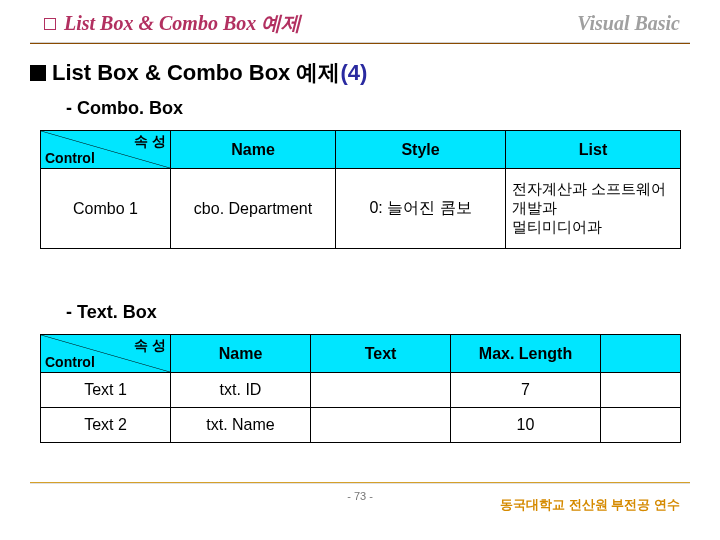 The image size is (720, 540). What do you see at coordinates (106, 209) in the screenshot?
I see `cell-control: Combo 1` at bounding box center [106, 209].